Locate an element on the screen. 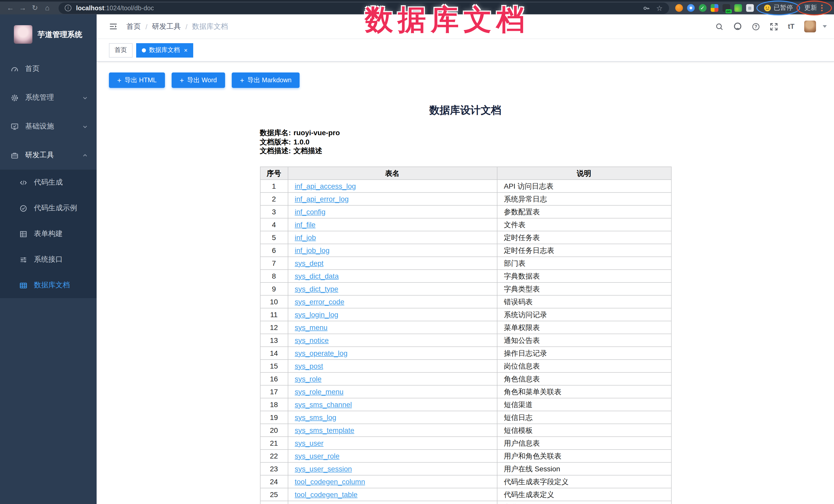  paused-extension-chip: 已暂停 is located at coordinates (778, 8).